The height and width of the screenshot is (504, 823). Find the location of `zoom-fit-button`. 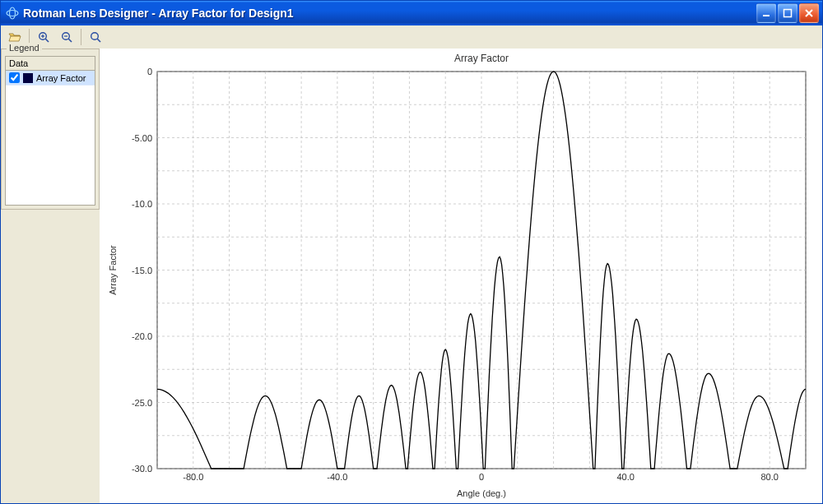

zoom-fit-button is located at coordinates (95, 37).